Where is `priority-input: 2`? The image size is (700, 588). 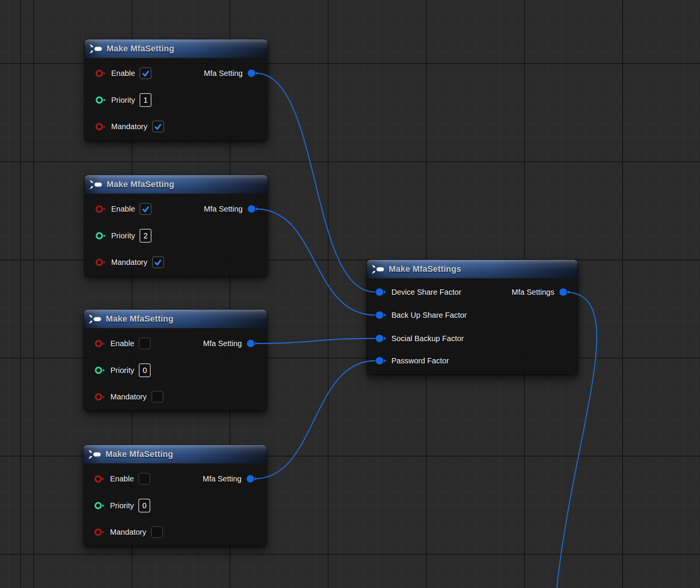
priority-input: 2 is located at coordinates (146, 236).